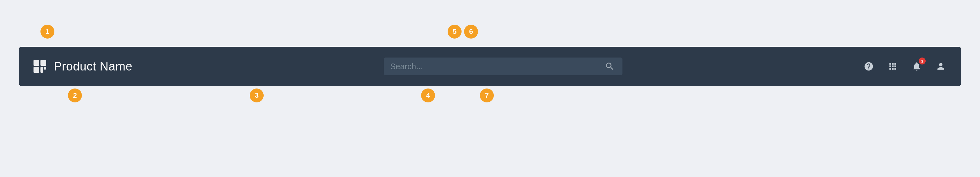  What do you see at coordinates (93, 67) in the screenshot?
I see `product-name: Product Name` at bounding box center [93, 67].